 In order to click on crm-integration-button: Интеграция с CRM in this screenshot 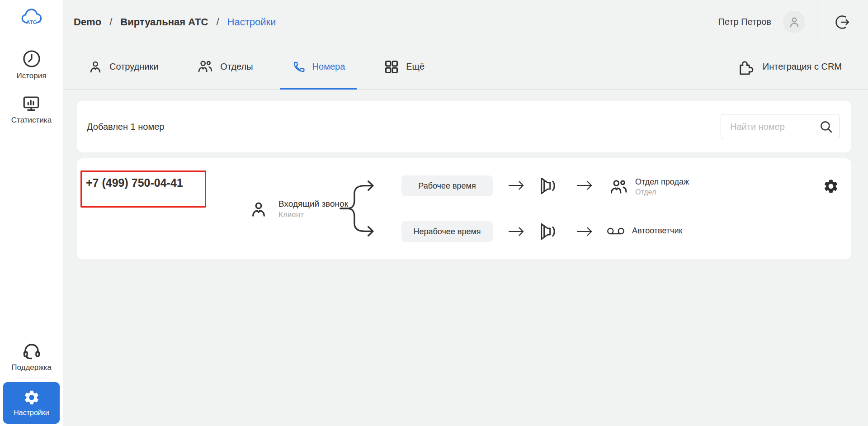, I will do `click(803, 67)`.